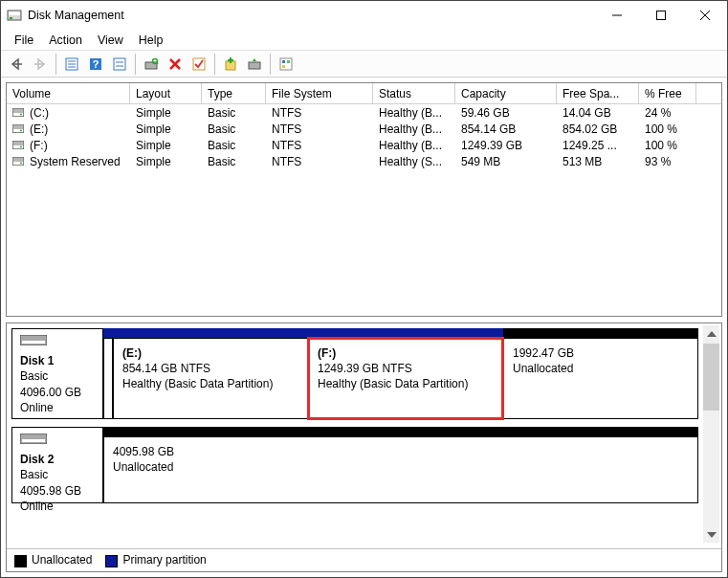 The width and height of the screenshot is (728, 578). What do you see at coordinates (69, 161) in the screenshot?
I see `cell-name: System Reserved` at bounding box center [69, 161].